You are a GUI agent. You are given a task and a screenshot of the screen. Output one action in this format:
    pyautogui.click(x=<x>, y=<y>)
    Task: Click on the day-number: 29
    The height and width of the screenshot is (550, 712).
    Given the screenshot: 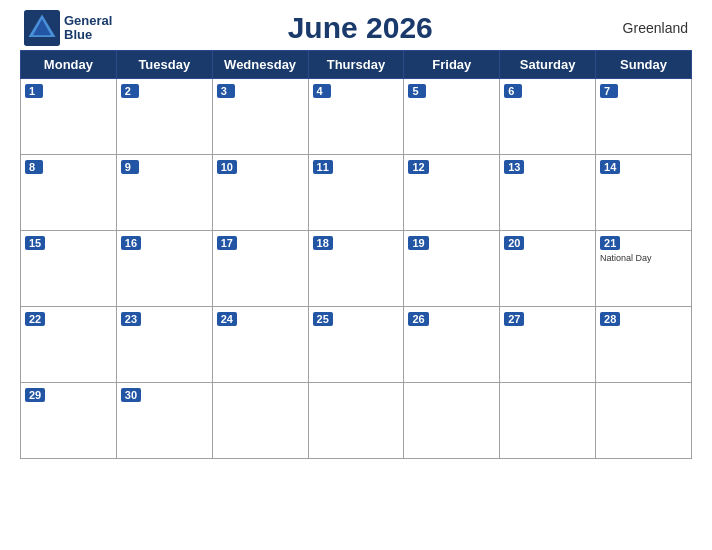 What is the action you would take?
    pyautogui.click(x=35, y=395)
    